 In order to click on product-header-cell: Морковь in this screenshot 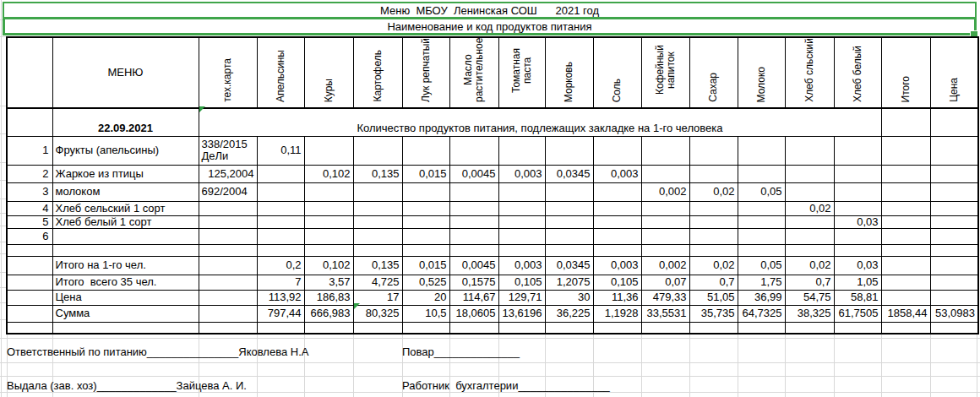, I will do `click(569, 73)`.